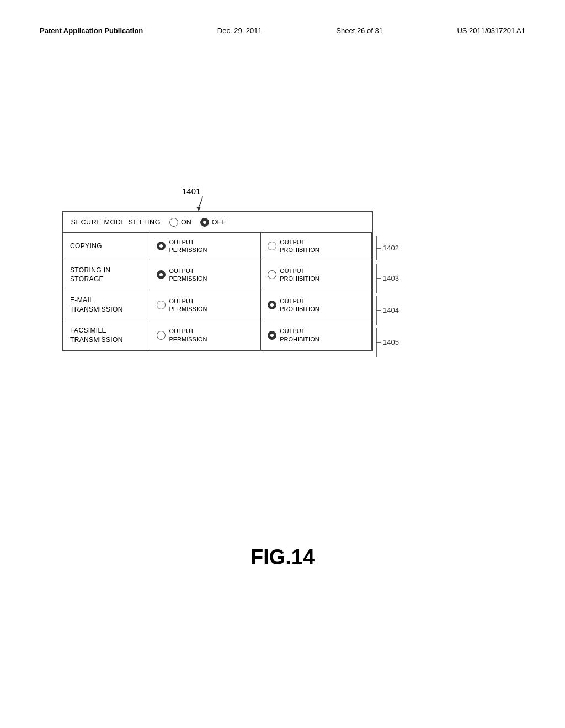 Image resolution: width=565 pixels, height=728 pixels. I want to click on fax-prohibition-radio: OUTPUTPROHIBITION, so click(316, 335).